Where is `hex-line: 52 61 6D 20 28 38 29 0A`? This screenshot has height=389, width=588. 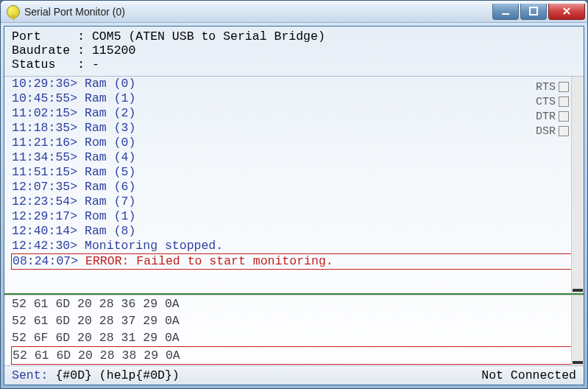 hex-line: 52 61 6D 20 28 38 29 0A is located at coordinates (294, 355).